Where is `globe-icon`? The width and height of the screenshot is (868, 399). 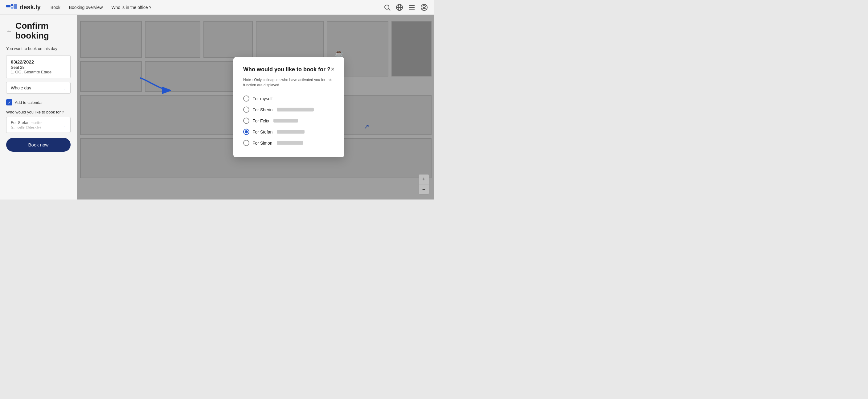 globe-icon is located at coordinates (400, 7).